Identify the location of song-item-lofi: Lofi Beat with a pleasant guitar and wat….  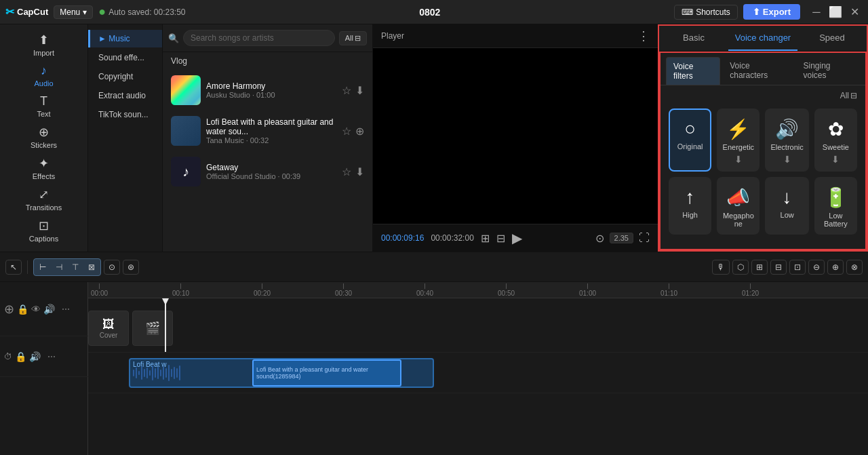
(267, 131).